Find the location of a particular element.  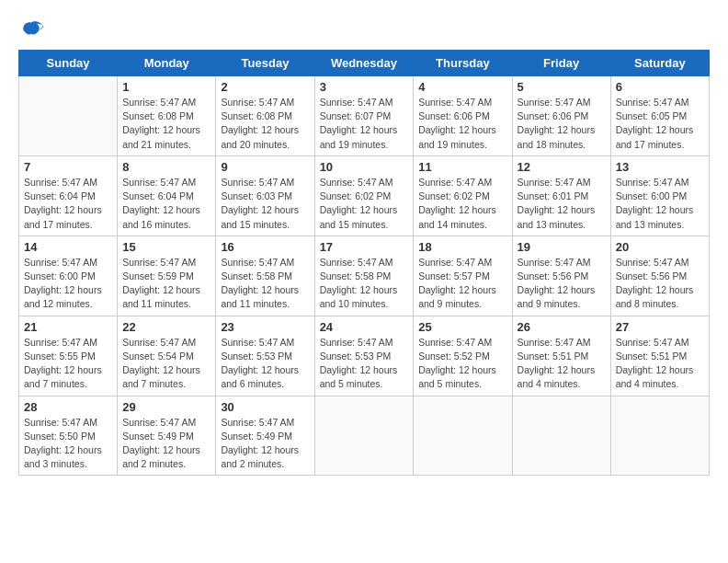

calendar-cell: 10Sunrise: 5:47 AMSunset: 6:02 PMDayligh… is located at coordinates (364, 195).